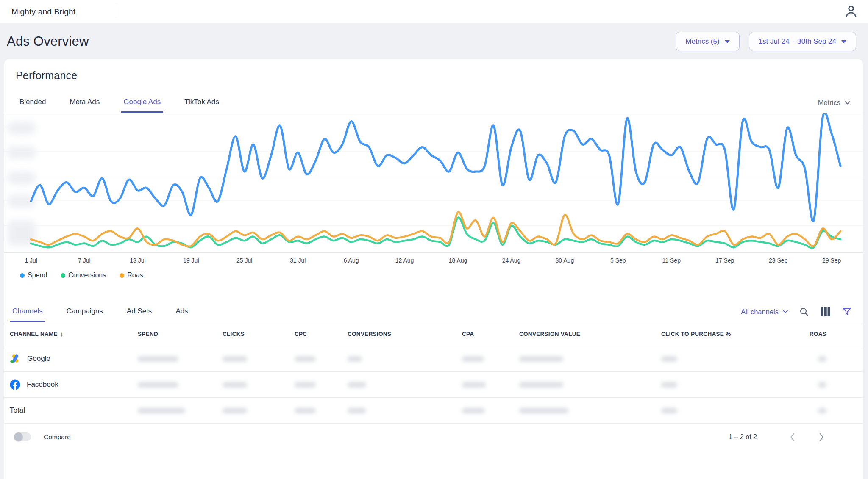 The height and width of the screenshot is (479, 868). What do you see at coordinates (707, 42) in the screenshot?
I see `metrics-select-button: Metrics (5)` at bounding box center [707, 42].